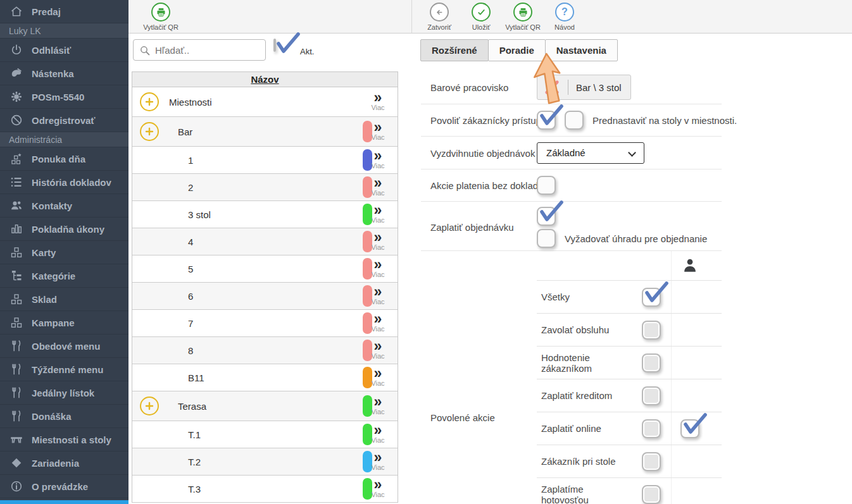 The height and width of the screenshot is (504, 852). What do you see at coordinates (265, 80) in the screenshot?
I see `list-header: Názov` at bounding box center [265, 80].